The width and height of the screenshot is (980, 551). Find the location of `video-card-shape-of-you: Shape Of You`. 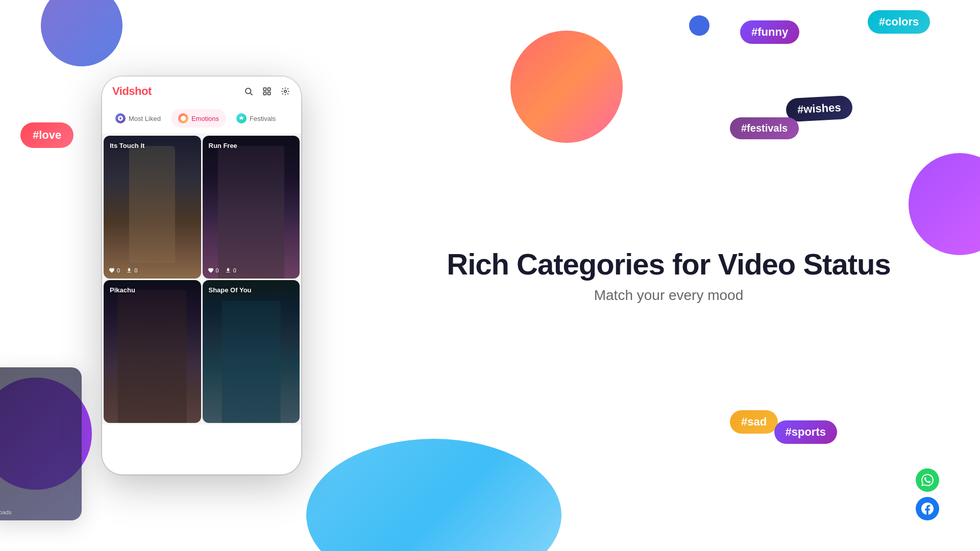

video-card-shape-of-you: Shape Of You is located at coordinates (251, 352).